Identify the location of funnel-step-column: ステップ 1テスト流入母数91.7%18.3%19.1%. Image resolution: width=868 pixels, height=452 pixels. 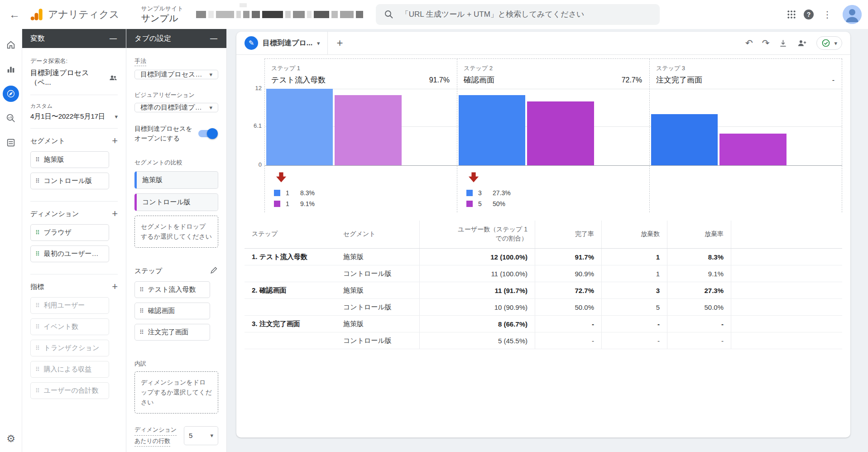
(360, 136).